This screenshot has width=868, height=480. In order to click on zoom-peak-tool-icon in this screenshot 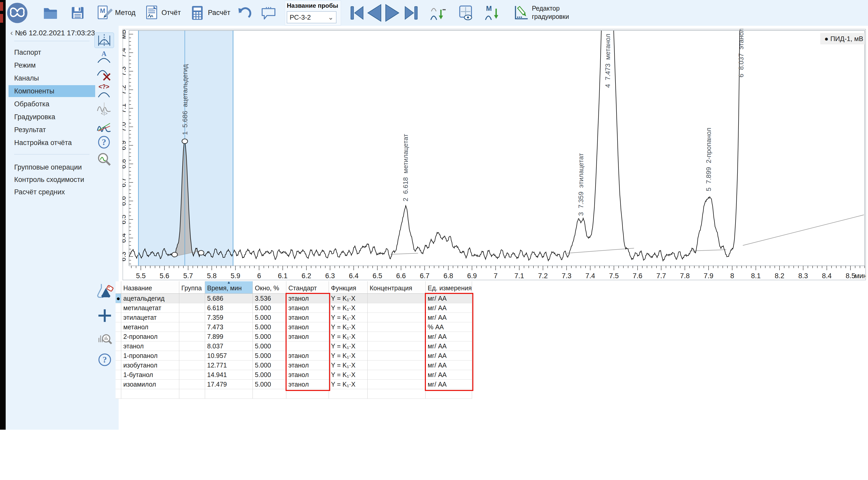, I will do `click(104, 159)`.